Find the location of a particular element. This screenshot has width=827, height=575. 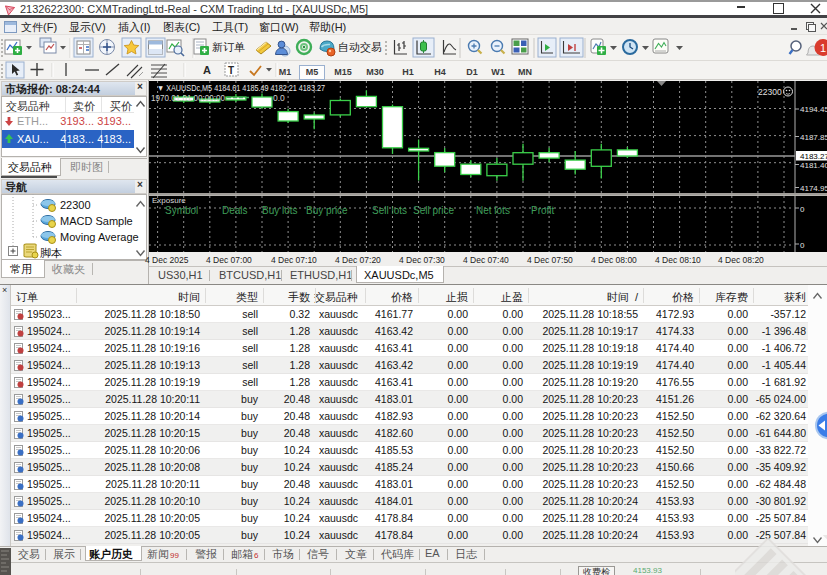

svg-text: 1 is located at coordinates (823, 48).